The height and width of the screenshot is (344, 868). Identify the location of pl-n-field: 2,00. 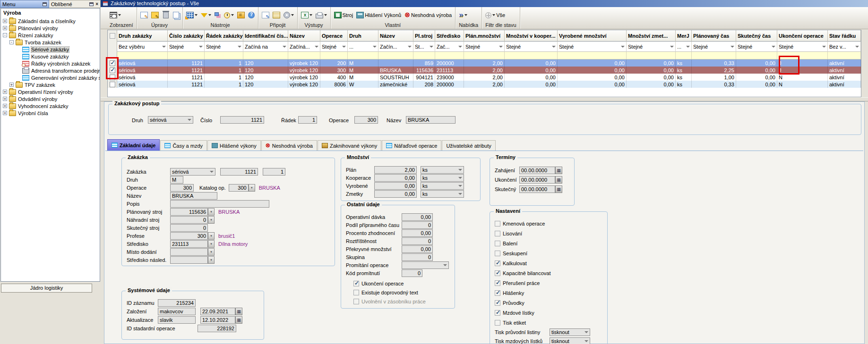
(395, 170).